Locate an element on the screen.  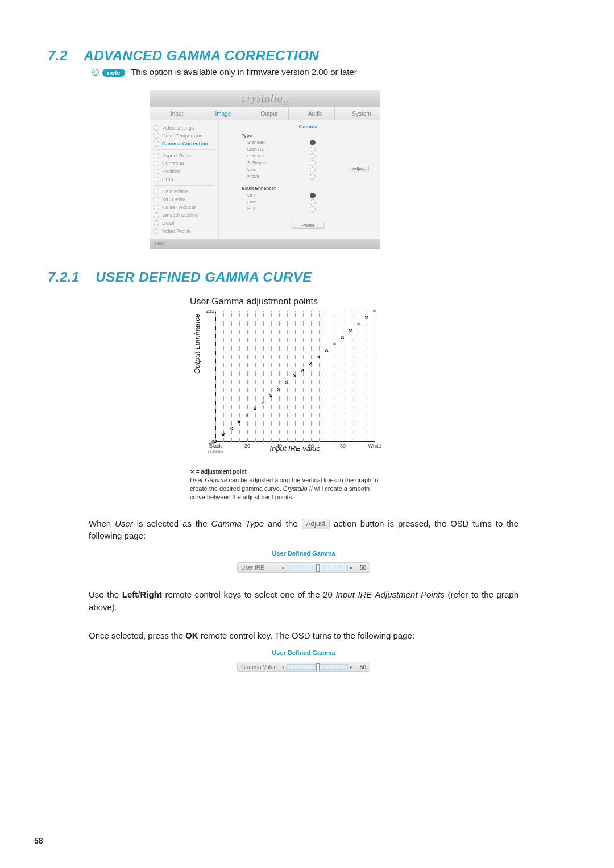
x-tick: 20 is located at coordinates (247, 446).